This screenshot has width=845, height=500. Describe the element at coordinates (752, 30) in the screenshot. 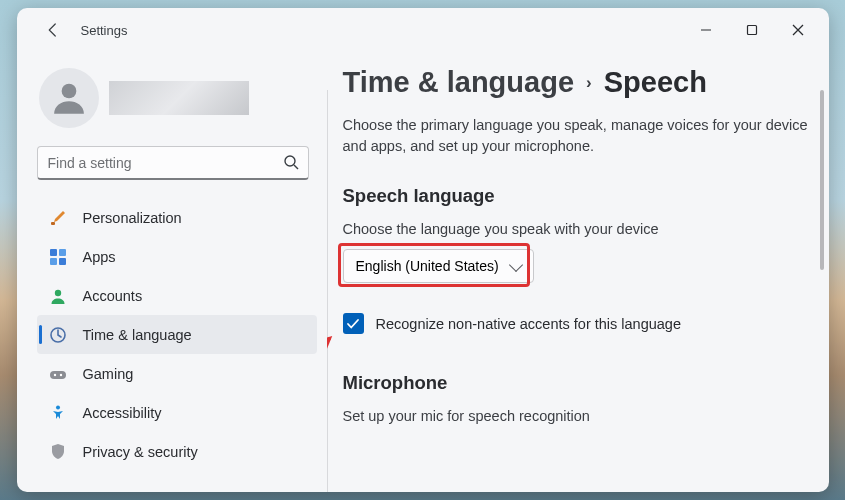

I see `window-controls` at that location.